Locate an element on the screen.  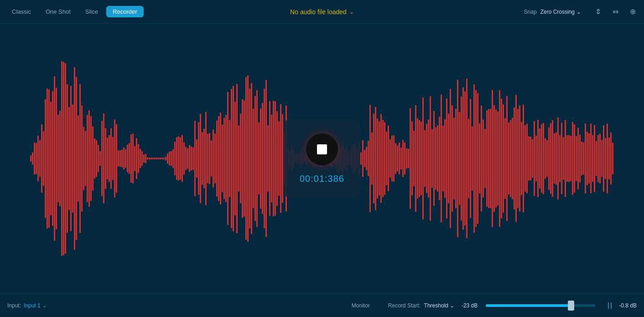
more-icon: ⊕ is located at coordinates (633, 12).